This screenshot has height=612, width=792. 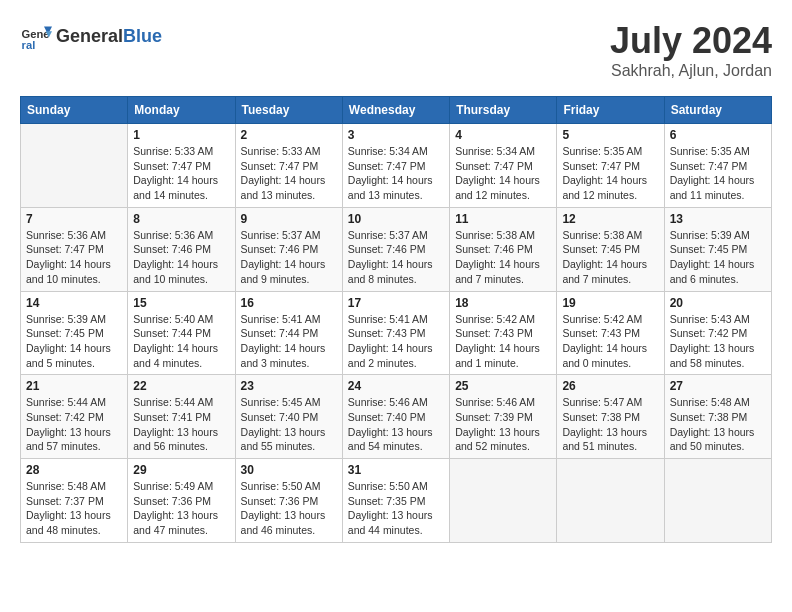 I want to click on day-number: 27, so click(x=718, y=386).